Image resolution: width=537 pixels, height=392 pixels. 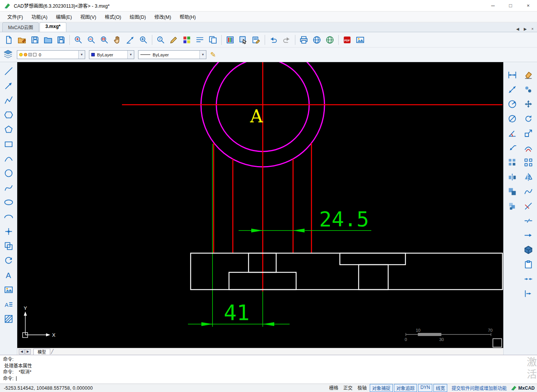 What do you see at coordinates (529, 177) in the screenshot?
I see `mirror-icon` at bounding box center [529, 177].